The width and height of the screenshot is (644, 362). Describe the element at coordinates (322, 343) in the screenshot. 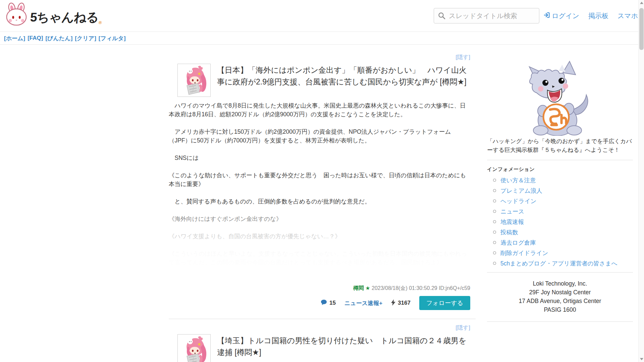

I see `thread-post: [隠す]` at that location.